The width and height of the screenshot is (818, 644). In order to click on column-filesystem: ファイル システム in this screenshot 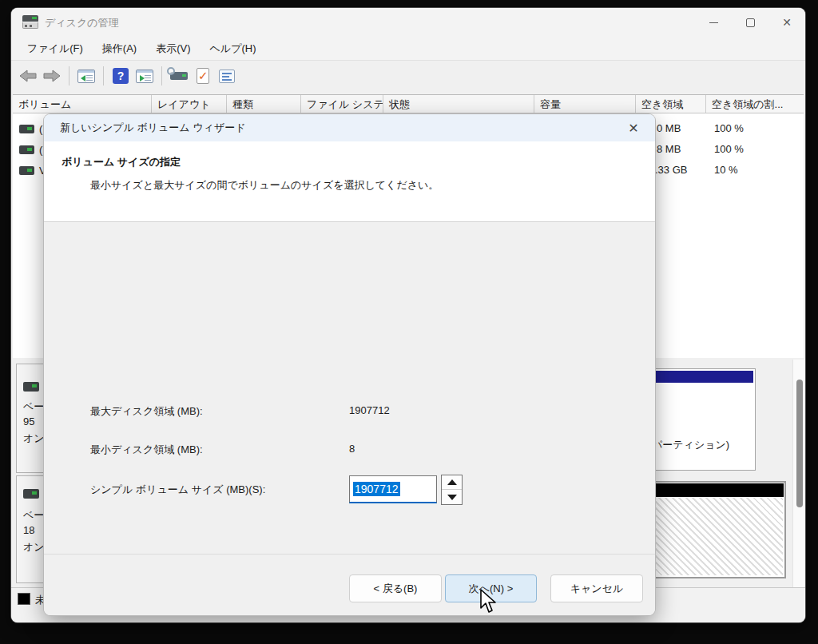, I will do `click(342, 104)`.